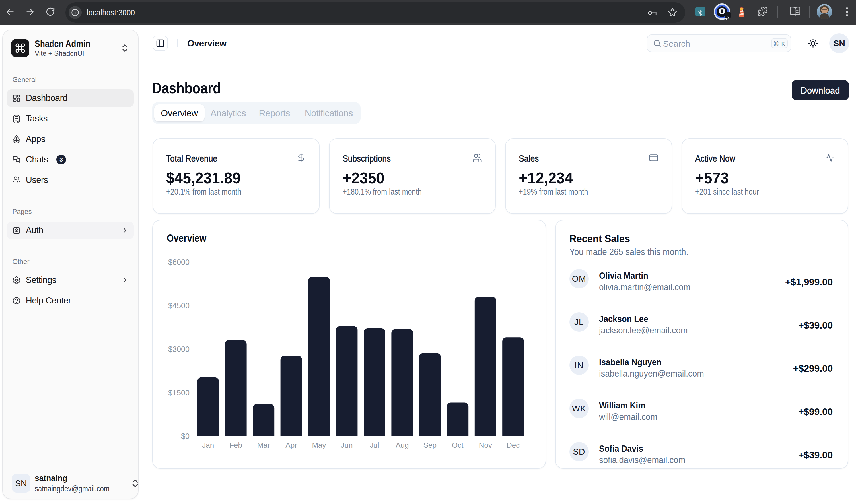  I want to click on svg-text: $1500, so click(179, 393).